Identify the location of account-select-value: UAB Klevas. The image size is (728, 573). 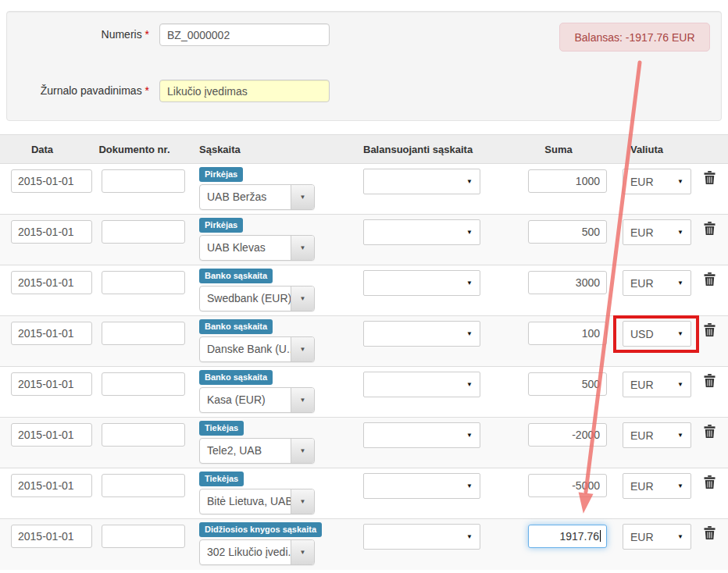
(245, 248).